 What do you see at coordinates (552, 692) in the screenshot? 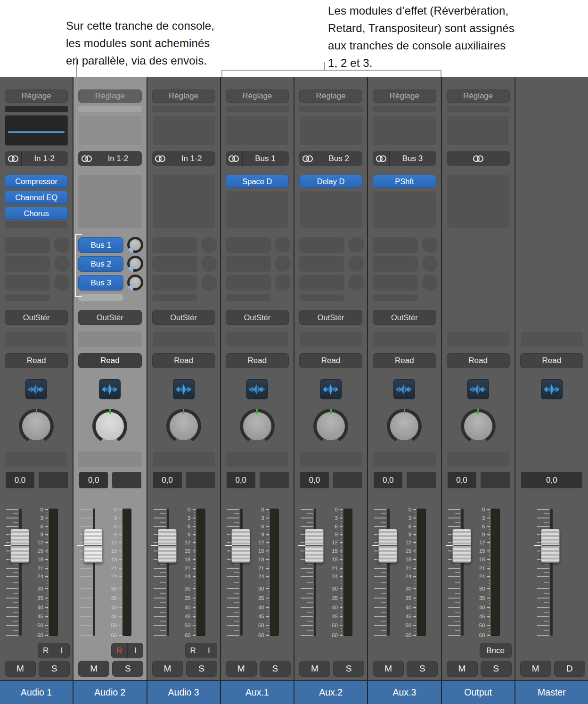
I see `channel-name: Master` at bounding box center [552, 692].